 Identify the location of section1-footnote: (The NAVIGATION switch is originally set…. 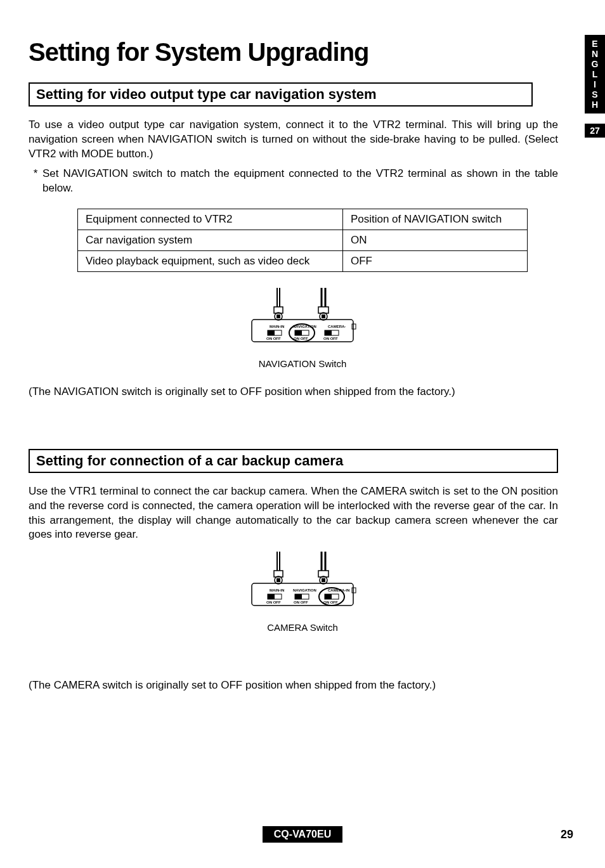
(293, 392).